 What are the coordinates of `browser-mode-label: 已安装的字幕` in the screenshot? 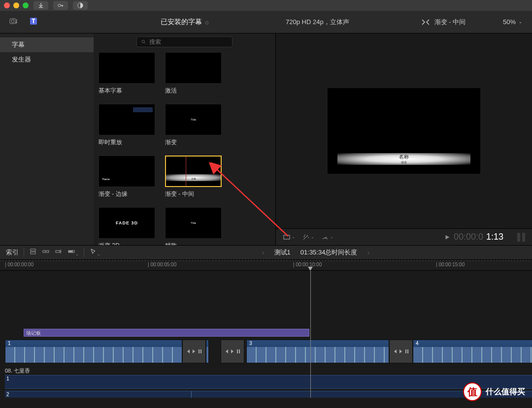 It's located at (181, 22).